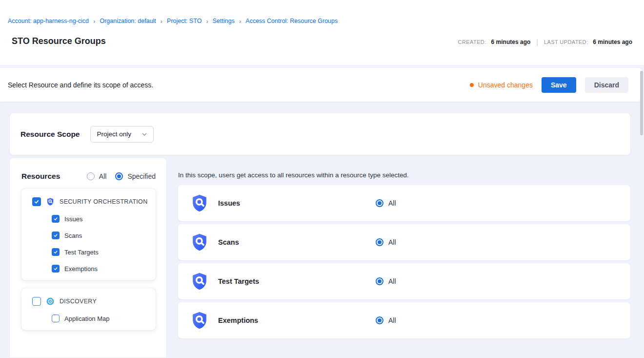  I want to click on created-value: 6 minutes ago, so click(511, 42).